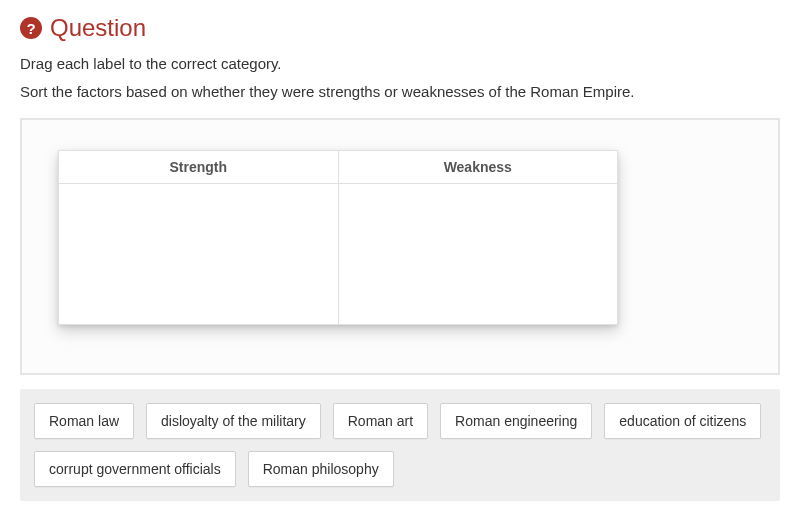 This screenshot has width=800, height=525. I want to click on icon-glyph: ?, so click(30, 28).